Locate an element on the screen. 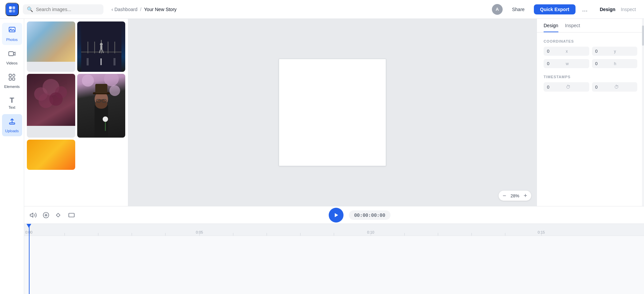  narration-button is located at coordinates (59, 215).